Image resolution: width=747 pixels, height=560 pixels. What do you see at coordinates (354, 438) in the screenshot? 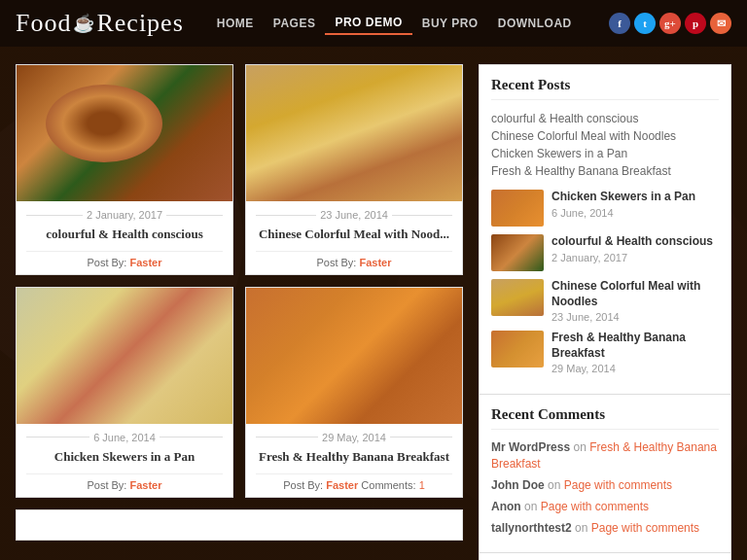
I see `post-date: 29 May, 2014` at bounding box center [354, 438].